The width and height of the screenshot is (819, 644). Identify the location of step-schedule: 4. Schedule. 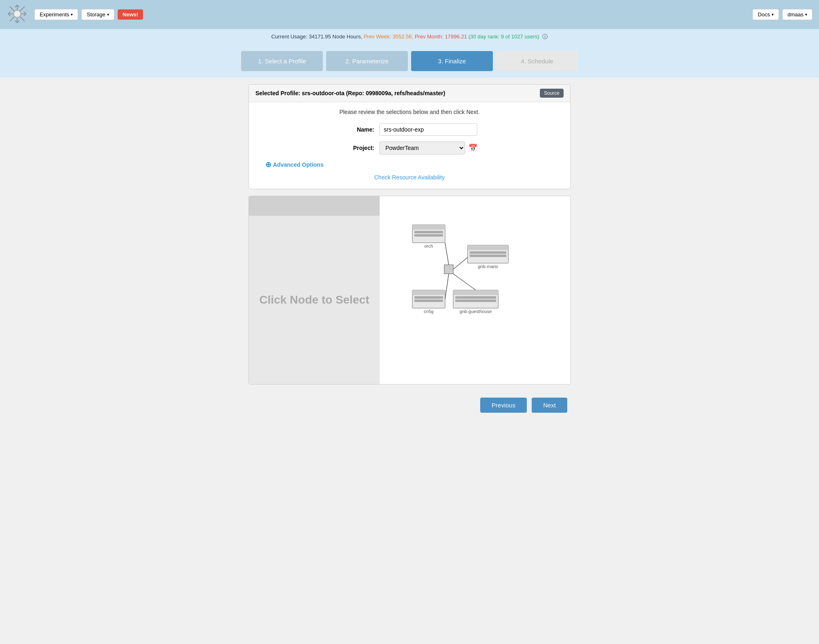
(537, 61).